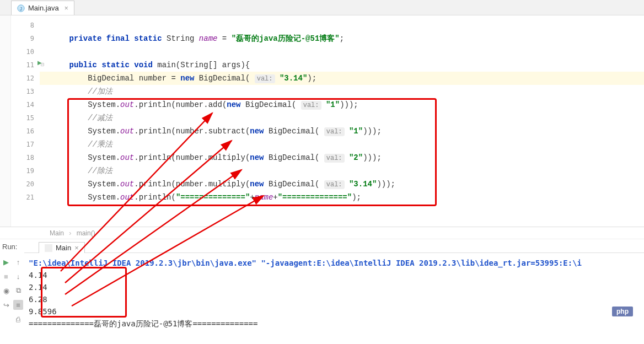  I want to click on down-icon: ↓, so click(18, 276).